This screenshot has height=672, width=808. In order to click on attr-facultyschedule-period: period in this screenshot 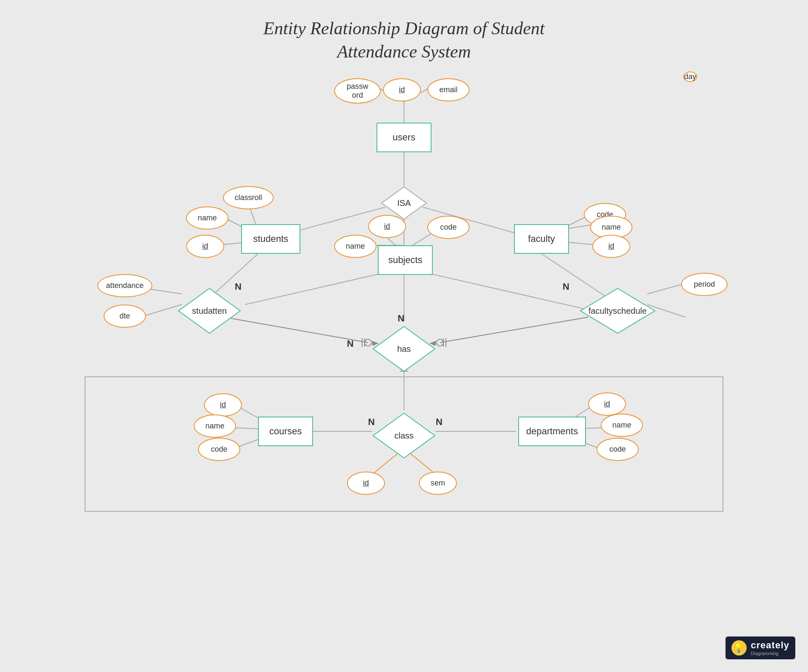, I will do `click(704, 284)`.